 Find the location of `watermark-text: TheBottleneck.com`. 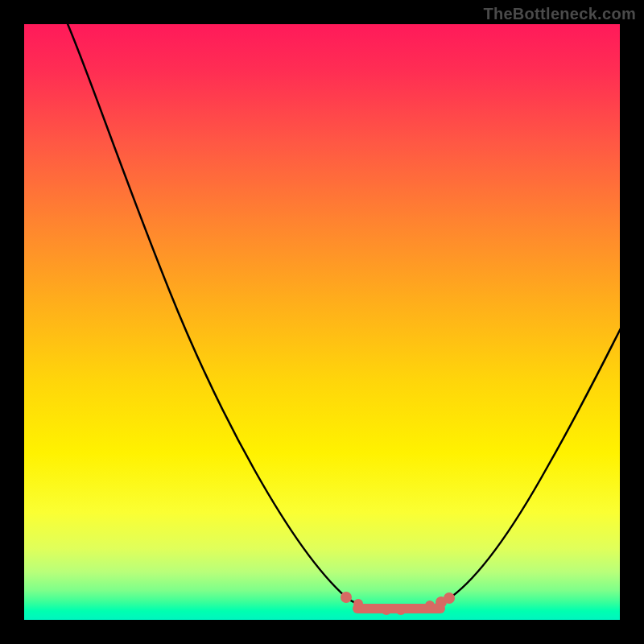

watermark-text: TheBottleneck.com is located at coordinates (559, 14).